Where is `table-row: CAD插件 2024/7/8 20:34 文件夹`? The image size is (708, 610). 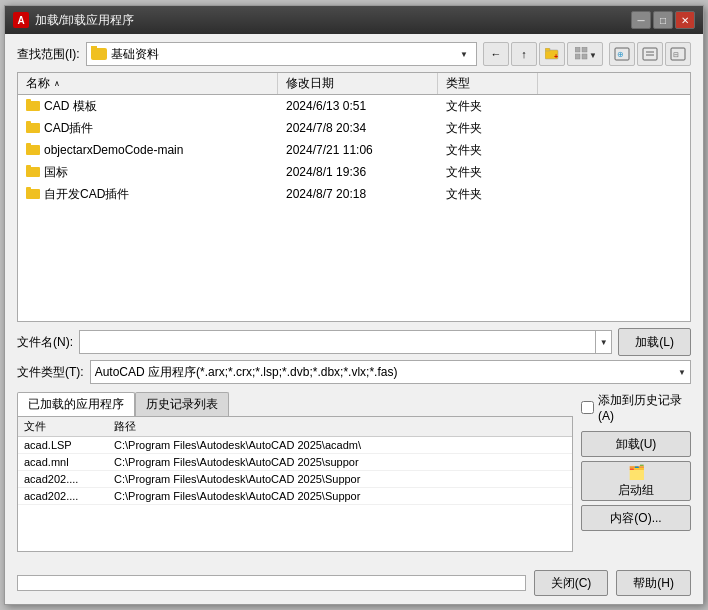 table-row: CAD插件 2024/7/8 20:34 文件夹 is located at coordinates (354, 128).